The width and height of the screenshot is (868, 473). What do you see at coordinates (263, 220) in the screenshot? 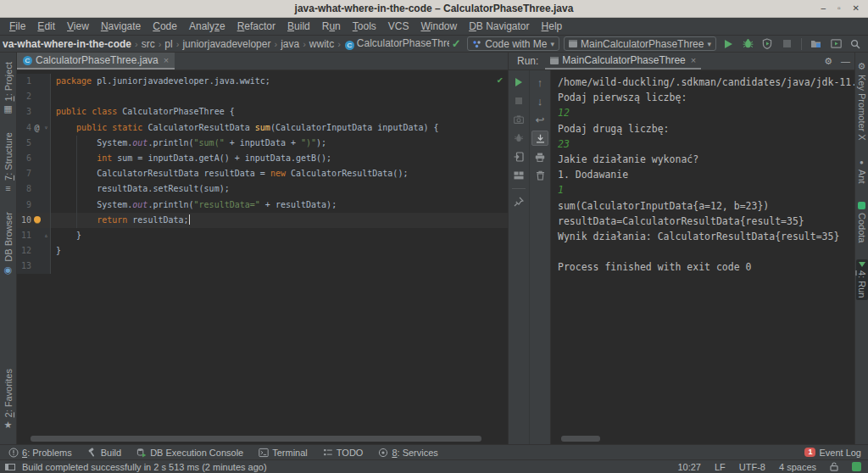
I see `code-line-10: 10 return resultData;` at bounding box center [263, 220].